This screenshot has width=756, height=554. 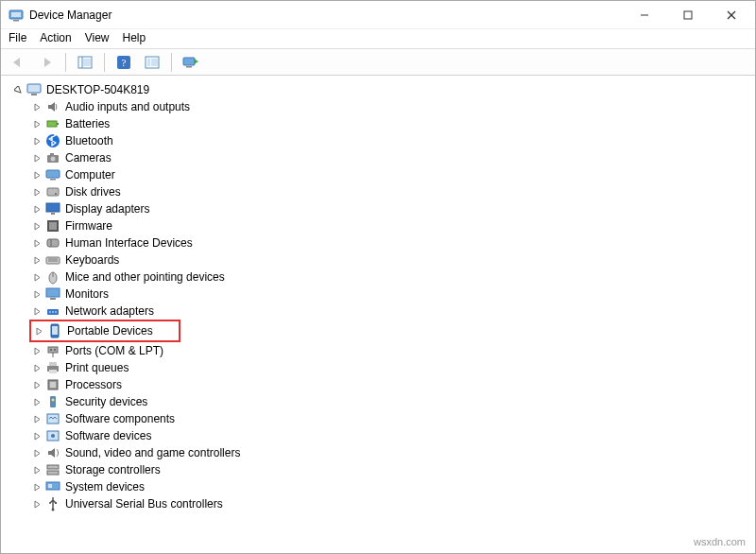 I want to click on tree-node-label: Disk drives, so click(x=93, y=192).